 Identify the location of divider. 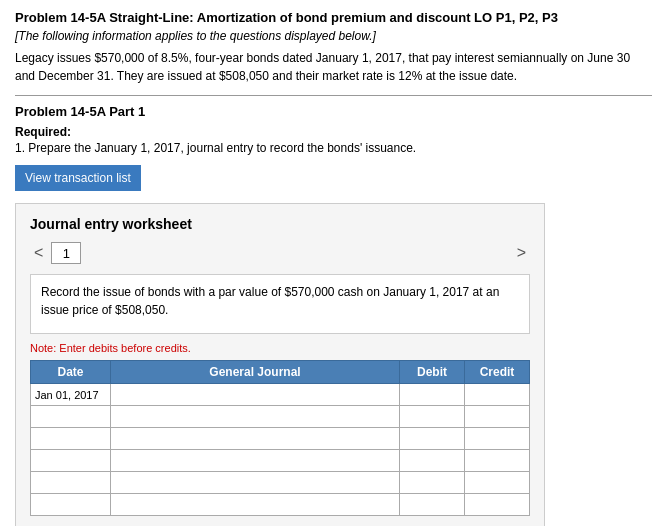
(334, 96).